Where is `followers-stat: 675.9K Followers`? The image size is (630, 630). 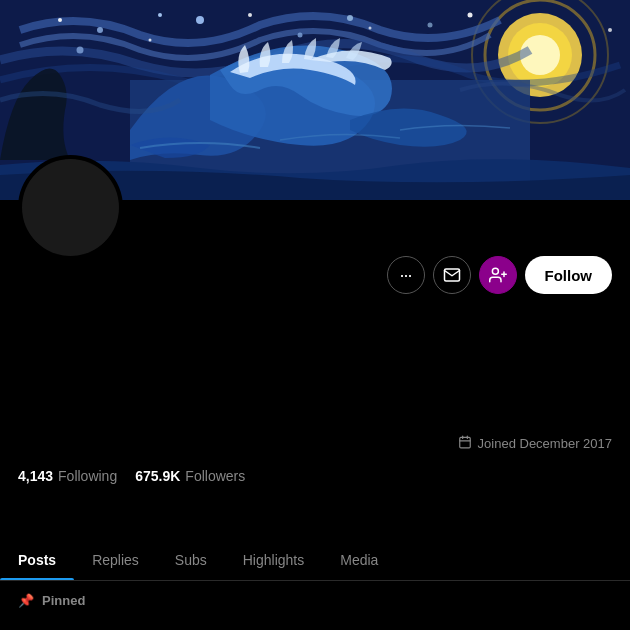
followers-stat: 675.9K Followers is located at coordinates (190, 476).